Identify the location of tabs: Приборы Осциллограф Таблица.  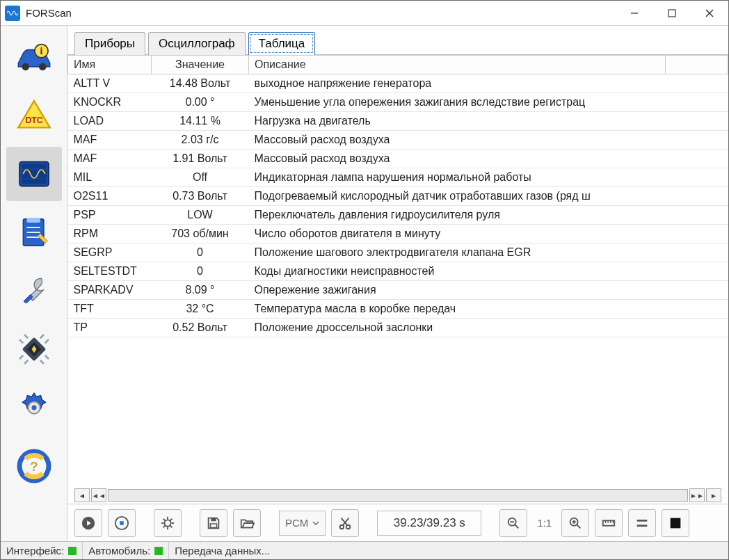
(398, 40).